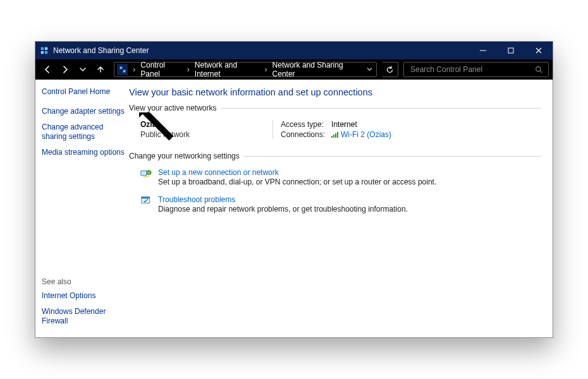 This screenshot has height=379, width=588. What do you see at coordinates (65, 69) in the screenshot?
I see `forward-button` at bounding box center [65, 69].